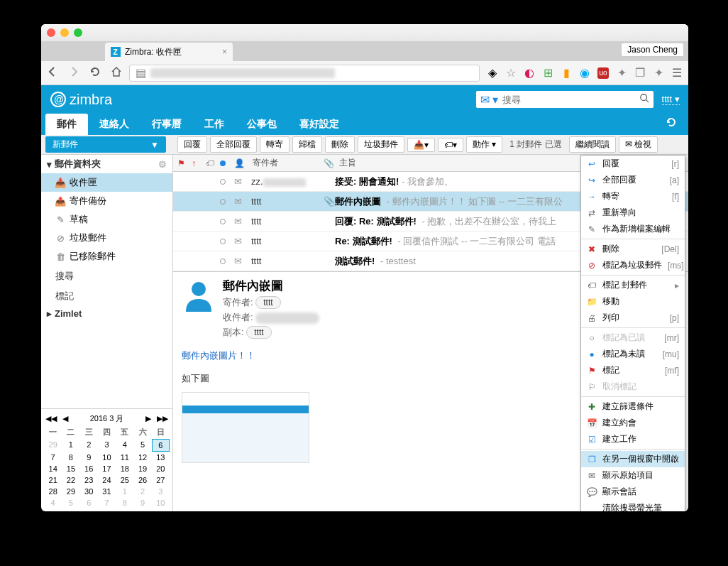 Image resolution: width=728 pixels, height=566 pixels. What do you see at coordinates (194, 163) in the screenshot?
I see `priority-column-icon: ↑` at bounding box center [194, 163].